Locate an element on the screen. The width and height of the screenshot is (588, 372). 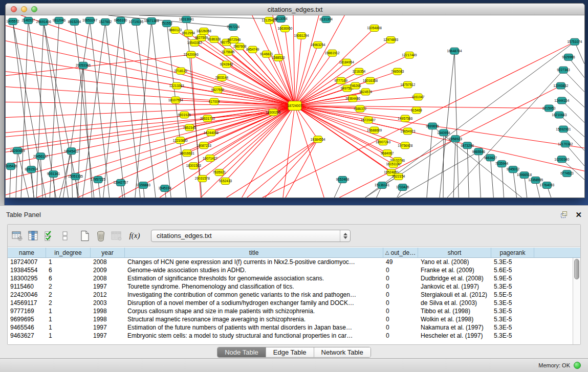
graph-node: 16016358 is located at coordinates (371, 81).